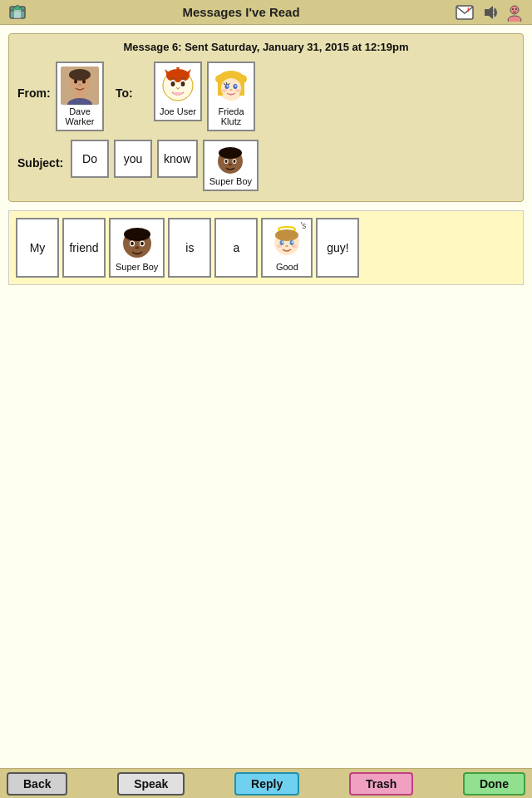  Describe the element at coordinates (84, 248) in the screenshot. I see `body-word-friend: friend` at that location.